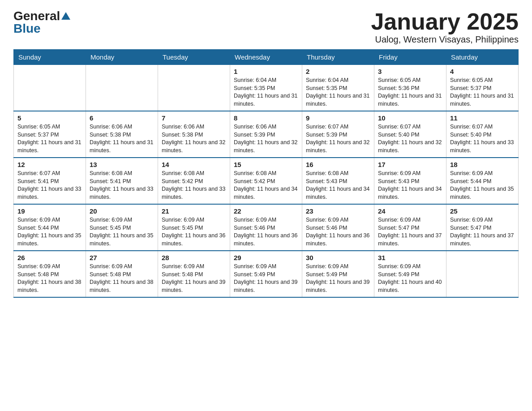  Describe the element at coordinates (483, 181) in the screenshot. I see `calendar-cell: 18Sunrise: 6:09 AMSunset: 5:44 PMDayligh…` at that location.